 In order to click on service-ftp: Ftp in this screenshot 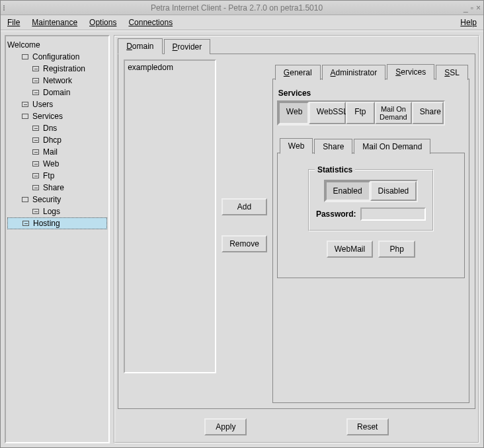, I will do `click(360, 113)`.